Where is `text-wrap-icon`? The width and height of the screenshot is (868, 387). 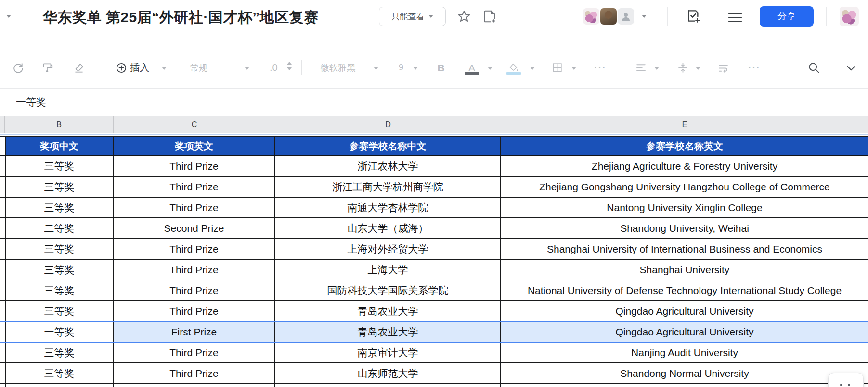 text-wrap-icon is located at coordinates (723, 67).